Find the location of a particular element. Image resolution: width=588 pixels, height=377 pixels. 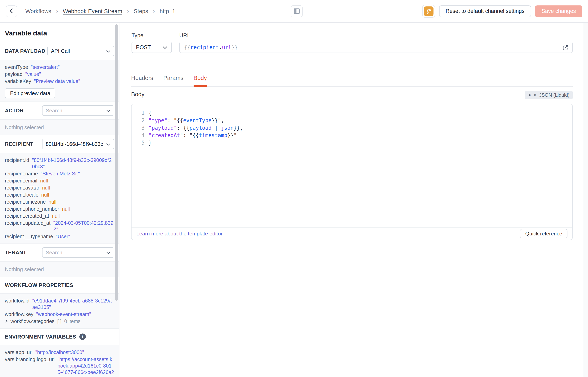

external-link-icon is located at coordinates (565, 48).